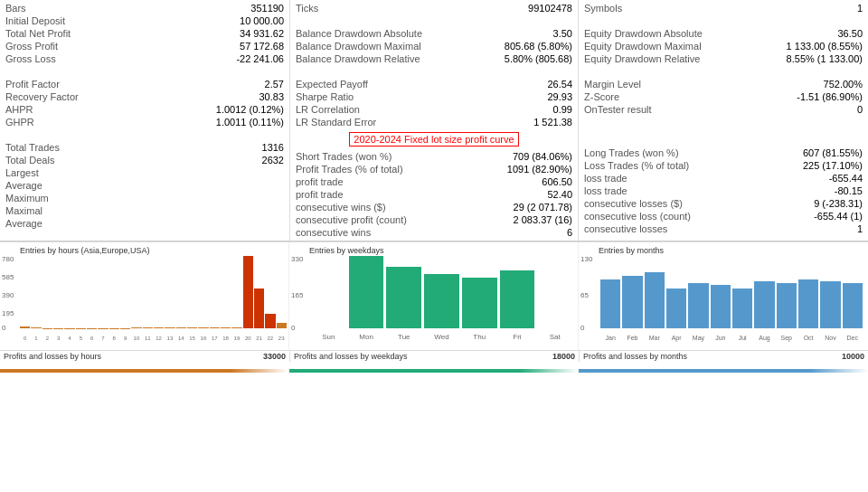 The width and height of the screenshot is (868, 492). What do you see at coordinates (853, 338) in the screenshot?
I see `x-dec: Dec` at bounding box center [853, 338].